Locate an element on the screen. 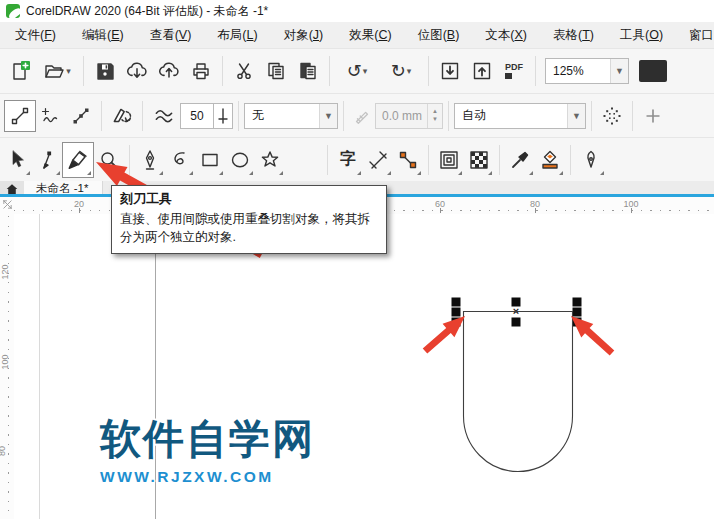 The image size is (714, 519). shape-tool is located at coordinates (47, 160).